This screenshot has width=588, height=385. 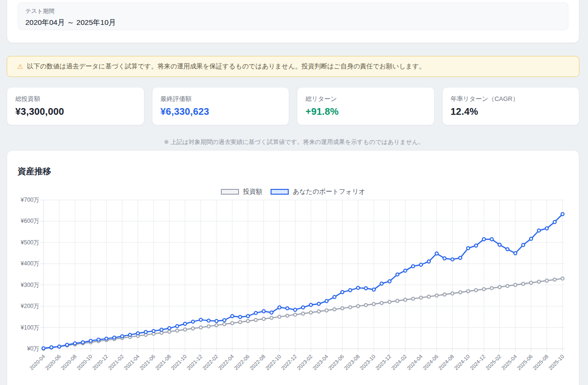 What do you see at coordinates (540, 363) in the screenshot?
I see `svg-text: 2025-08` at bounding box center [540, 363].